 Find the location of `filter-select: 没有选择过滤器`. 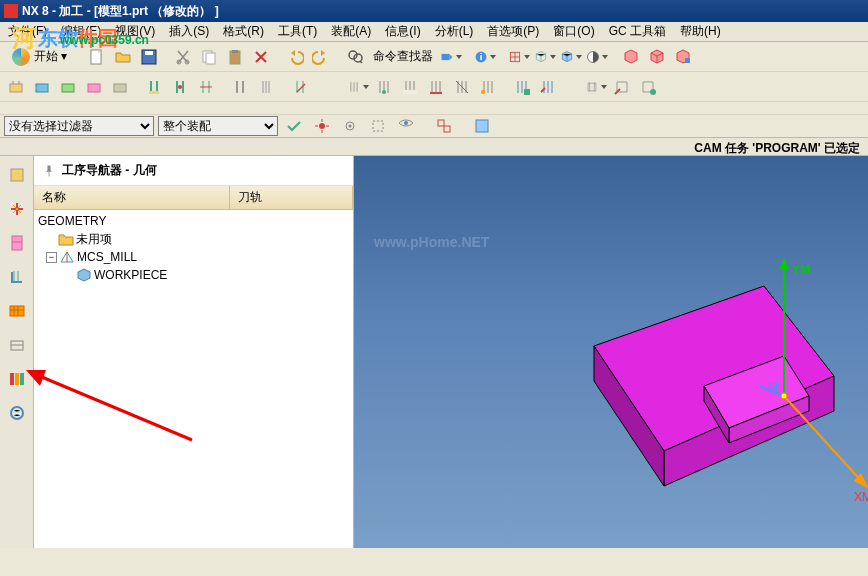

filter-select: 没有选择过滤器 is located at coordinates (79, 126).